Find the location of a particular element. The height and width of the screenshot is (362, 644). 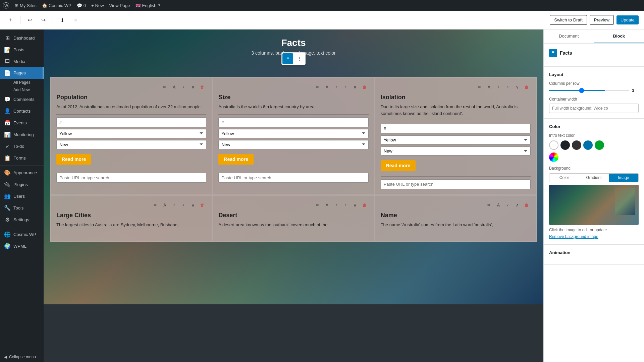

card-isolation-hash-input is located at coordinates (455, 129).